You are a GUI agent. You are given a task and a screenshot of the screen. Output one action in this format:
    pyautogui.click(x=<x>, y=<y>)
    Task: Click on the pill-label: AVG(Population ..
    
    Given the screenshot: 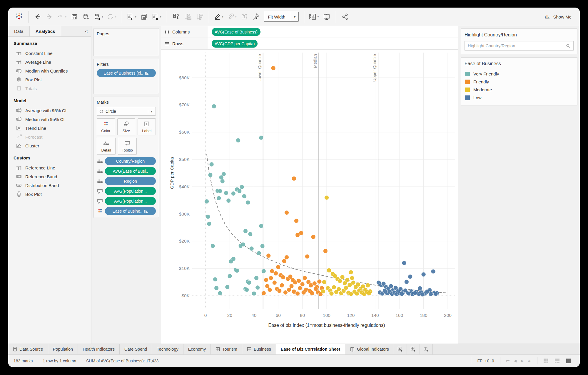 What is the action you would take?
    pyautogui.click(x=131, y=191)
    